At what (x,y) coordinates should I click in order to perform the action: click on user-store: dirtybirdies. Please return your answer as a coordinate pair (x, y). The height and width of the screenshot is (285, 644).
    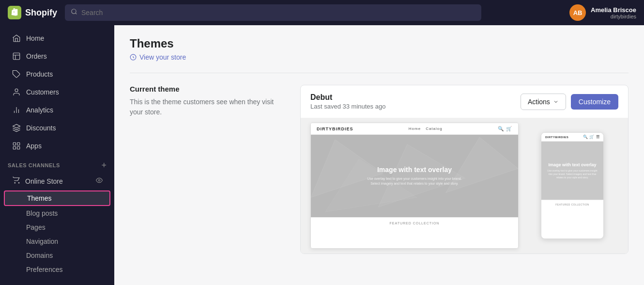
    Looking at the image, I should click on (613, 16).